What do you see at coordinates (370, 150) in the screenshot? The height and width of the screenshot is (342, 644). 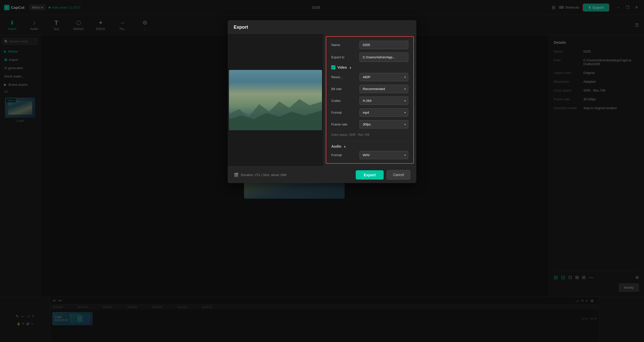 I see `audio-section: Audio ▲ Format WAV MP3 ▾` at bounding box center [370, 150].